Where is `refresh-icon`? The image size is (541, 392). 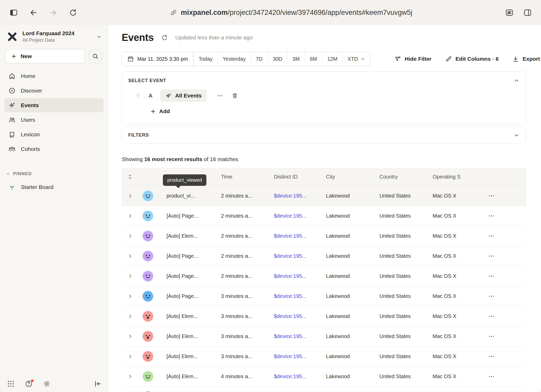 refresh-icon is located at coordinates (165, 38).